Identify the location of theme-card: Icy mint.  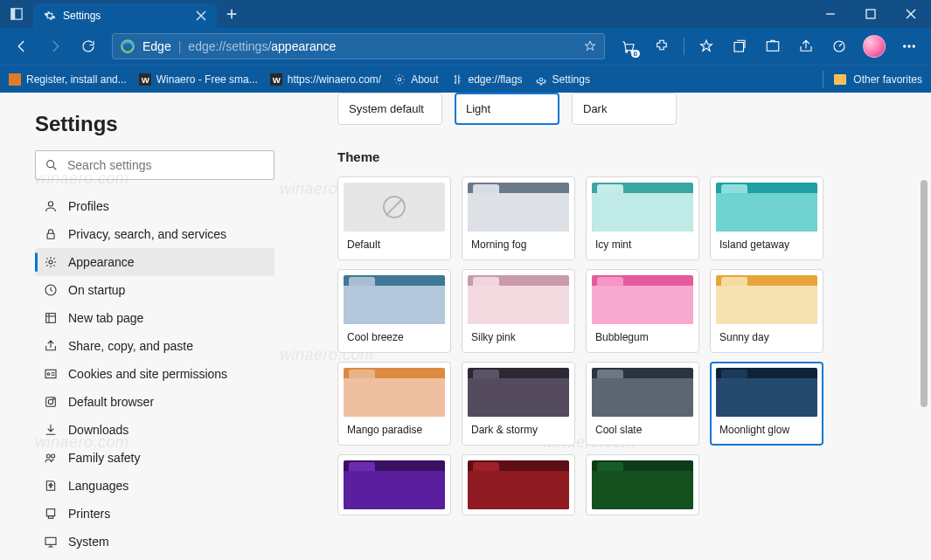
(643, 218).